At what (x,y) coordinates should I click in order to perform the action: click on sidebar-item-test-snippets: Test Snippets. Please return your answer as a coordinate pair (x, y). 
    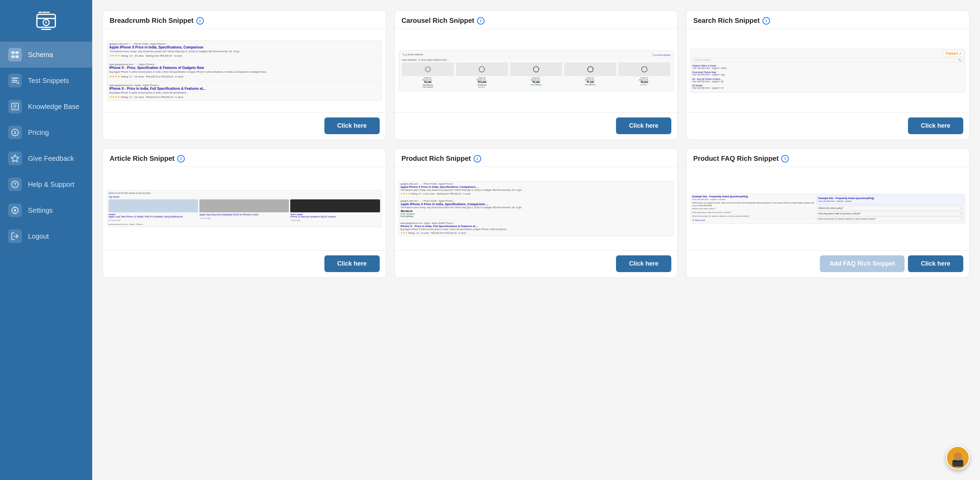
    Looking at the image, I should click on (46, 81).